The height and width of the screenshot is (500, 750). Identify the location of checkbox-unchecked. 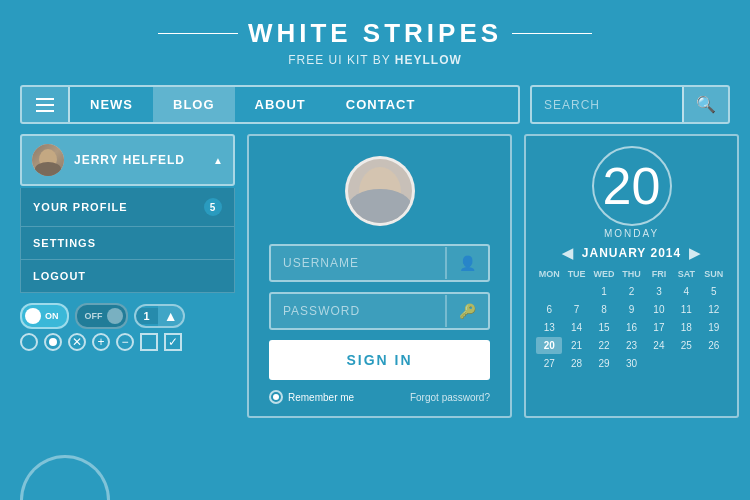
(149, 342).